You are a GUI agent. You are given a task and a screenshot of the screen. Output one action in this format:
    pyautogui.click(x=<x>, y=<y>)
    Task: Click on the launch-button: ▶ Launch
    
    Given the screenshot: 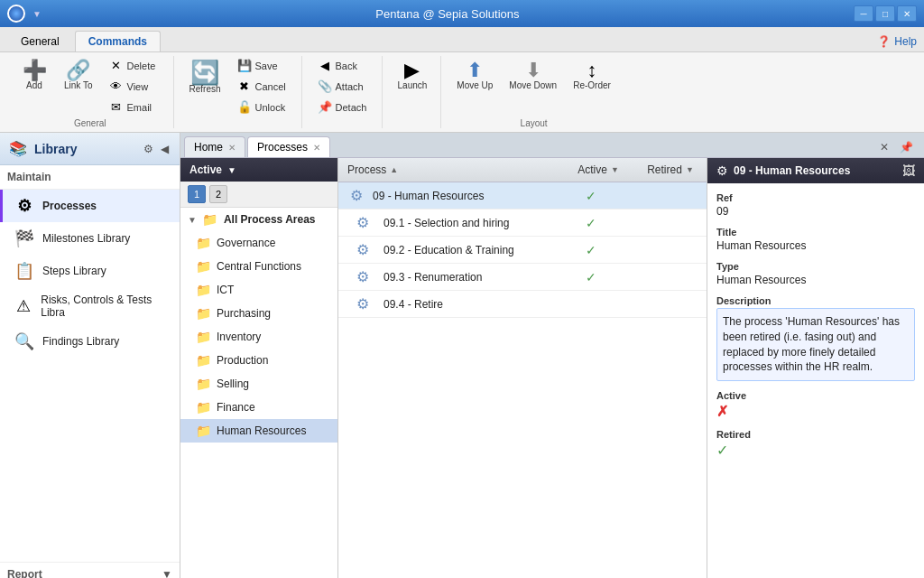 What is the action you would take?
    pyautogui.click(x=413, y=76)
    